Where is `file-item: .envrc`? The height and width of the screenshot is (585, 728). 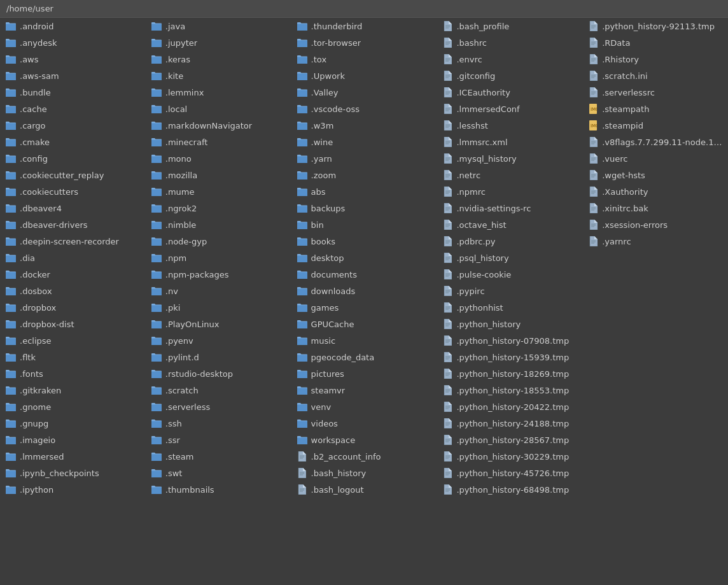
file-item: .envrc is located at coordinates (509, 59).